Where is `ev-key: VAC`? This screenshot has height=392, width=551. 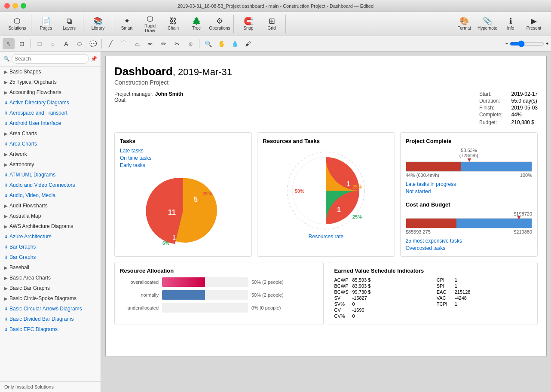 ev-key: VAC is located at coordinates (444, 298).